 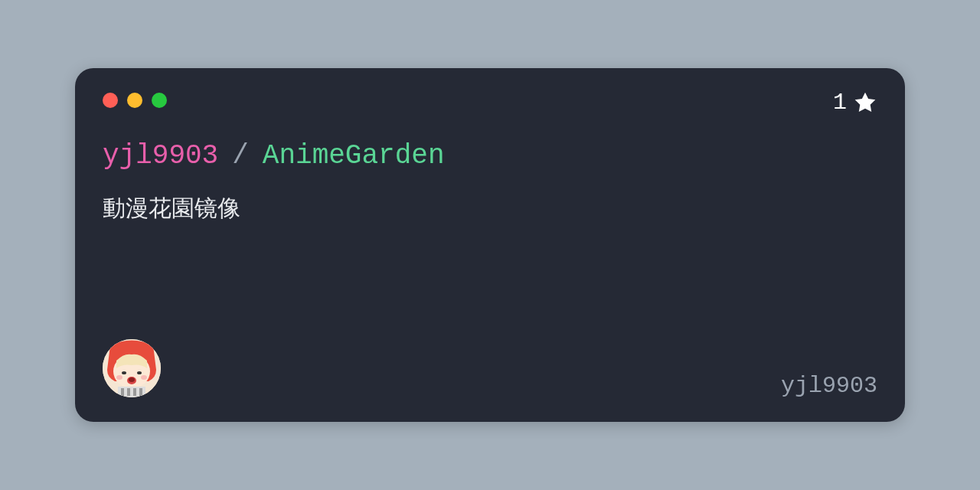 I want to click on close-icon, so click(x=110, y=100).